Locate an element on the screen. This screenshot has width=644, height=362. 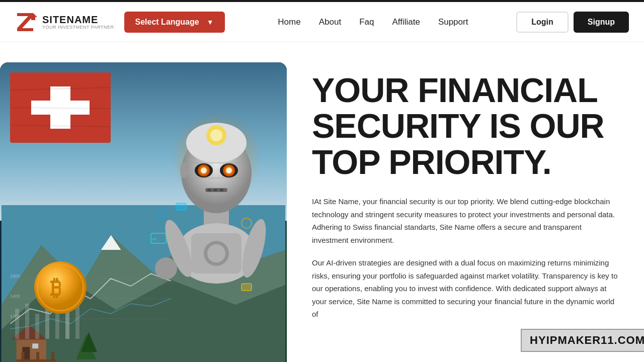
chevron-down-icon: ▼ is located at coordinates (210, 22).